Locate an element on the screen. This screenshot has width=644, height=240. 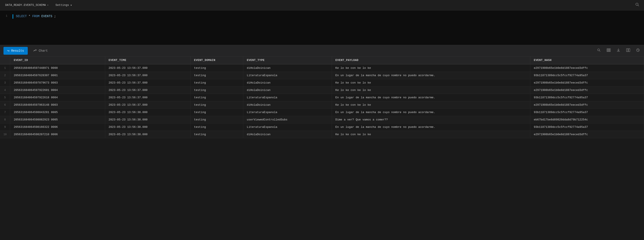
code-line-1: SELECT * FROM EVENTS ; is located at coordinates (36, 16).